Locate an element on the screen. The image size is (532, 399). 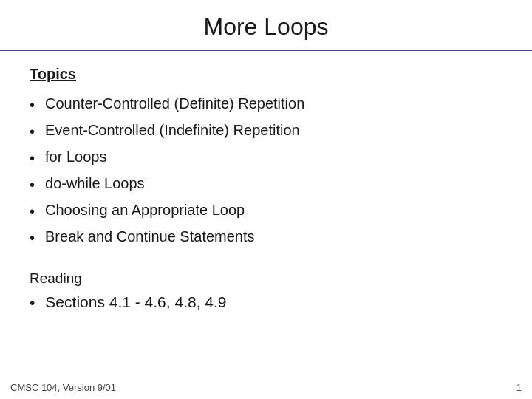
footer-left-text: CMSC 104, Version 9/01 is located at coordinates (64, 387).